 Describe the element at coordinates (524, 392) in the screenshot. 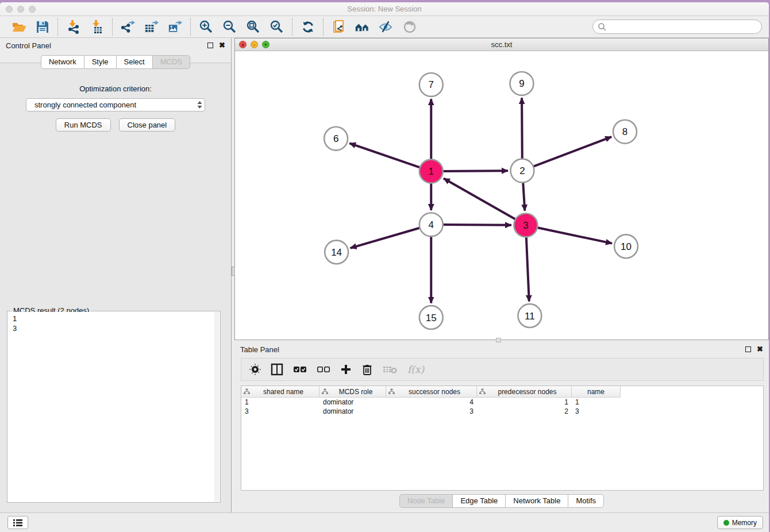

I see `column-header-predecessor-nodes: predecessor nodes` at that location.